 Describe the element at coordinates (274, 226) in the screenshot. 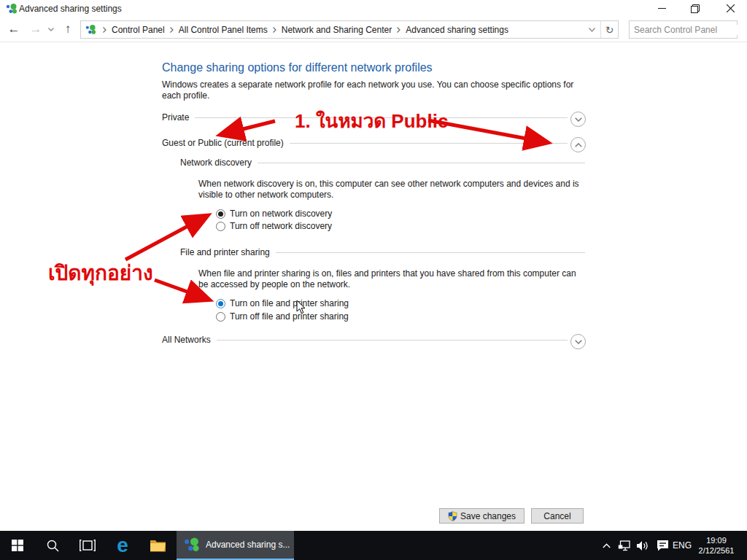

I see `radio-turn-off-network-discovery: Turn off network discovery` at that location.